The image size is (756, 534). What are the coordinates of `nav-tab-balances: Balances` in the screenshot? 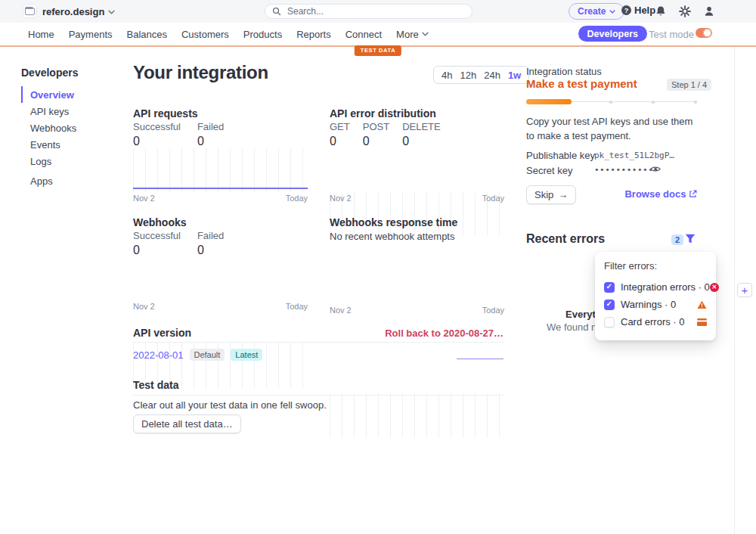 It's located at (147, 35).